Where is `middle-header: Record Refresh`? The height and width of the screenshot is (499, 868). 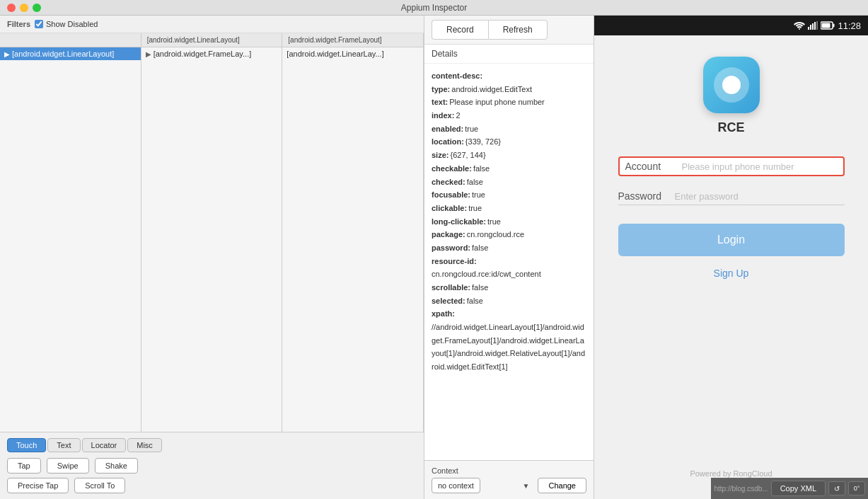
middle-header: Record Refresh is located at coordinates (509, 30).